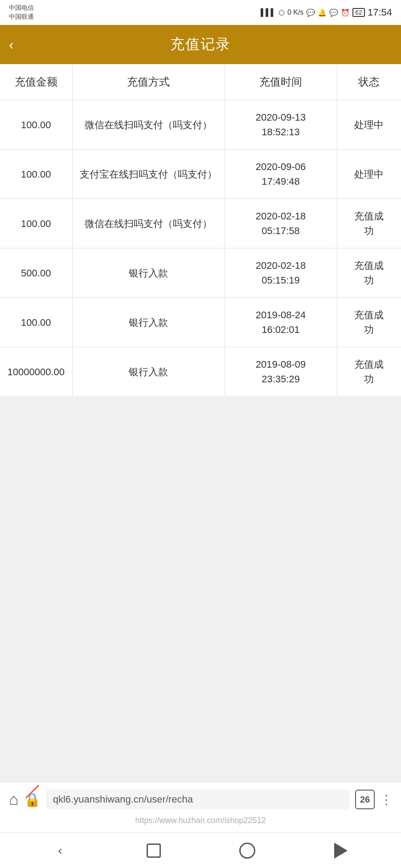 This screenshot has height=868, width=401. What do you see at coordinates (21, 8) in the screenshot?
I see `carrier1: 中国电信` at bounding box center [21, 8].